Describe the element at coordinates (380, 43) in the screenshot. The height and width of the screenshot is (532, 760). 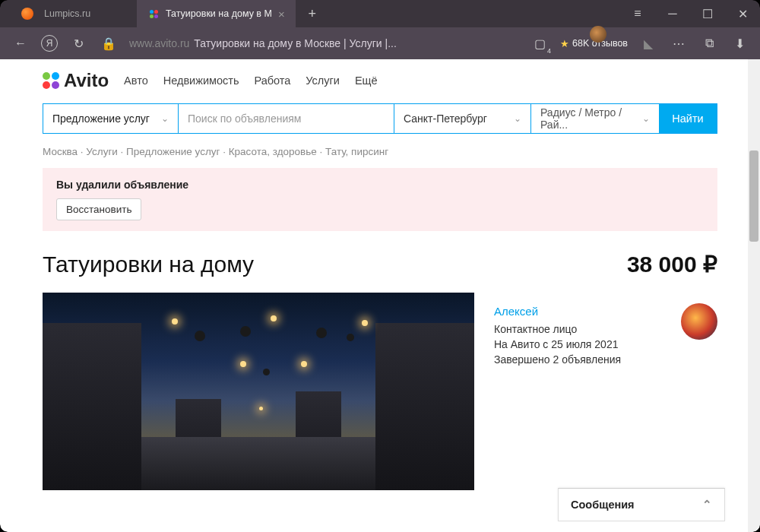
I see `address-bar: ← Я ↻ 🔒 www.avito.ru Татуировки на дому …` at that location.